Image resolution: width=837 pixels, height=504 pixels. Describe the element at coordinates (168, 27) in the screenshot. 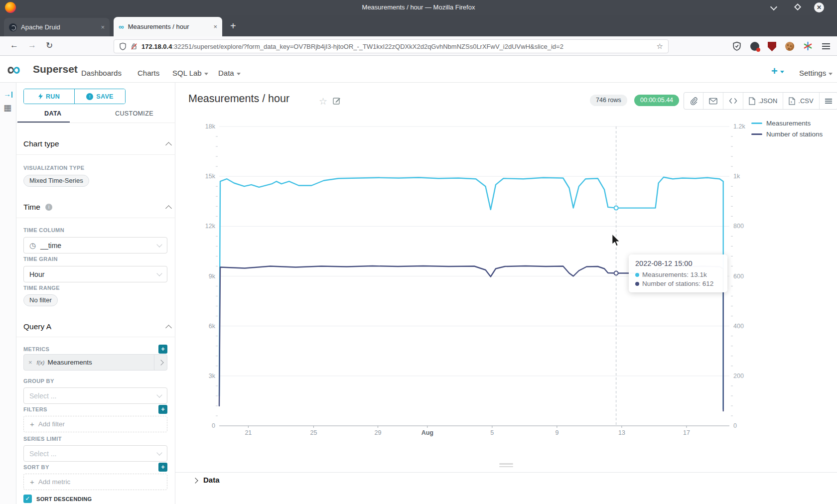

I see `tab-measurements-hour: ∞ Measurements / hour ×` at that location.